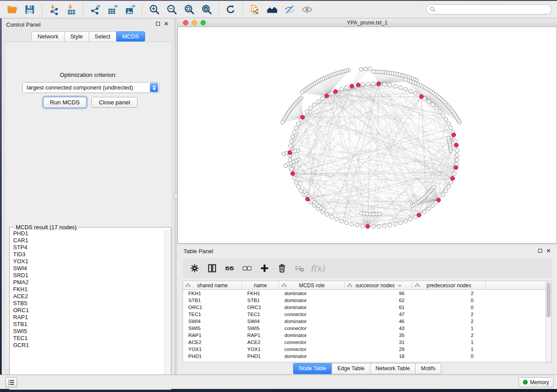  I want to click on float-panel-icon, so click(158, 24).